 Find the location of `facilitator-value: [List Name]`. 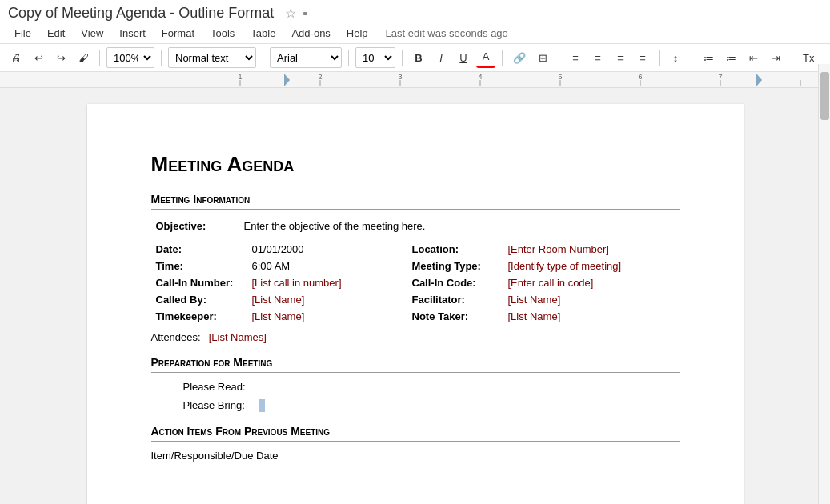

facilitator-value: [List Name] is located at coordinates (591, 299).